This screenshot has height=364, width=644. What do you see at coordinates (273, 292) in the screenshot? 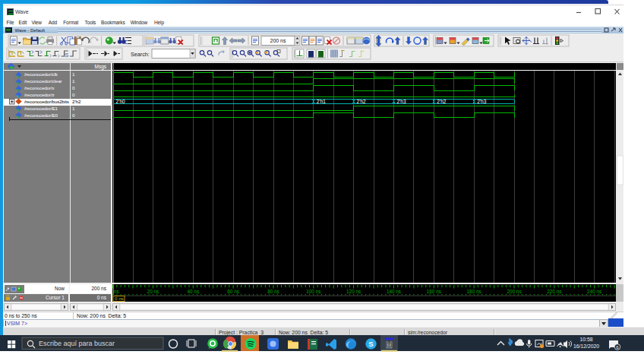
I see `svg-text: 80 ns` at bounding box center [273, 292].